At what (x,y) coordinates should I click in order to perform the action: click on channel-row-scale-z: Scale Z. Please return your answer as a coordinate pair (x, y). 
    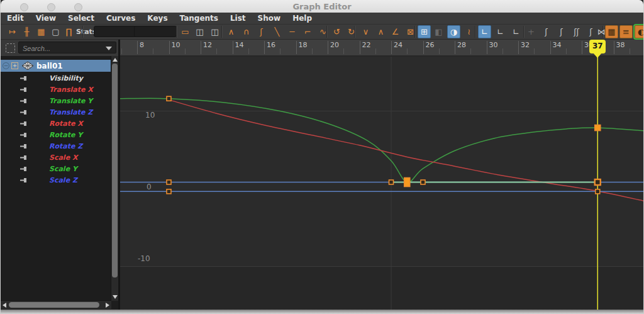
    Looking at the image, I should click on (56, 180).